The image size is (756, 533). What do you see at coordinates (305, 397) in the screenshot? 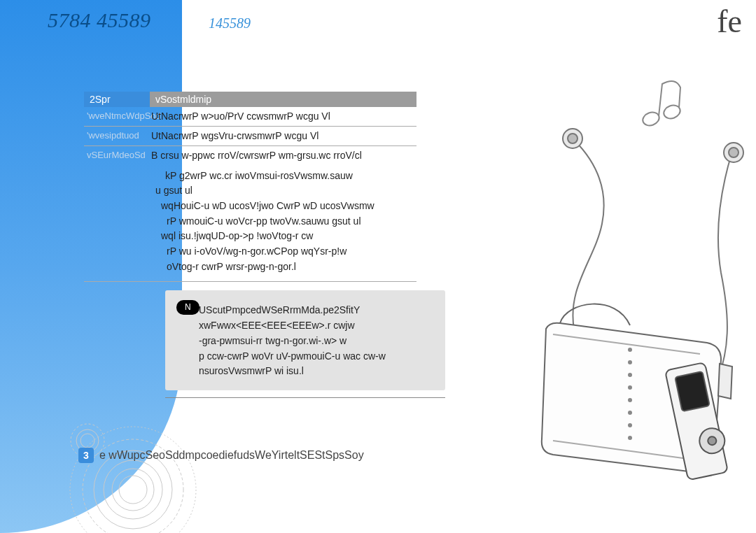
I see `divider` at bounding box center [305, 397].